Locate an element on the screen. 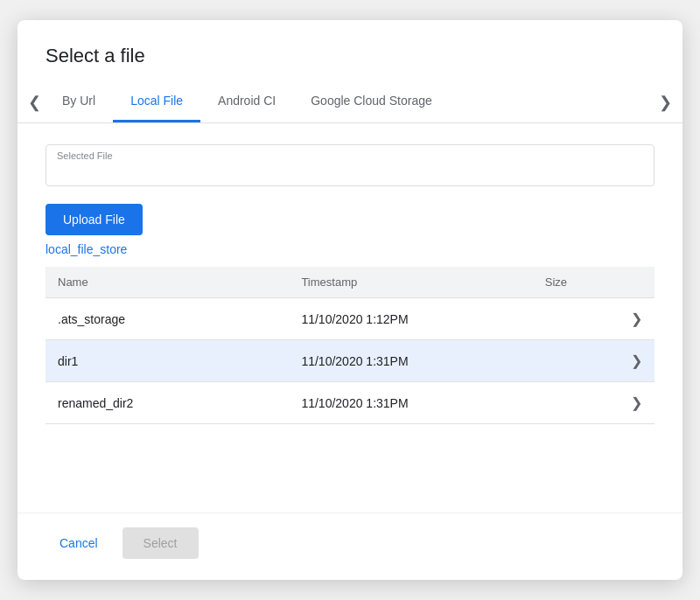  tab-android-ci: Android CI is located at coordinates (247, 101).